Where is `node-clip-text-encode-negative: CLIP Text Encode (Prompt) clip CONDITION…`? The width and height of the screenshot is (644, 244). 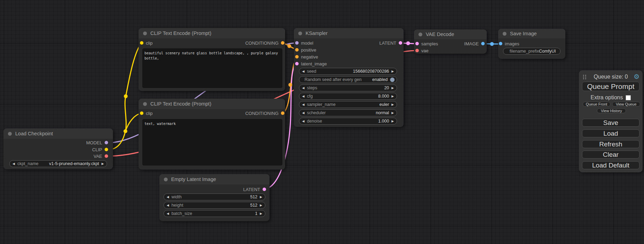
node-clip-text-encode-negative: CLIP Text Encode (Prompt) clip CONDITION… is located at coordinates (212, 134).